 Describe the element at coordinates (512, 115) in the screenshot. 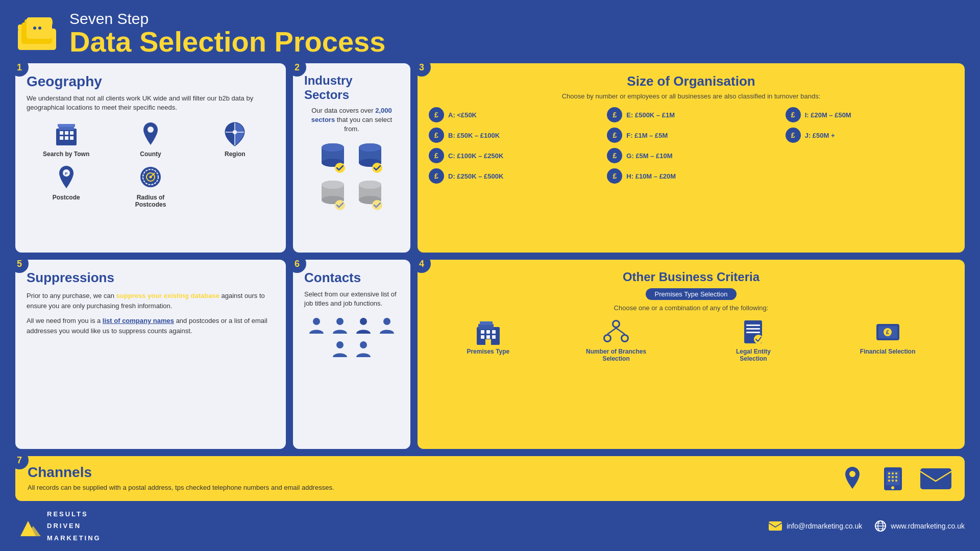

I see `size-band-a: £ A: <£50K` at that location.